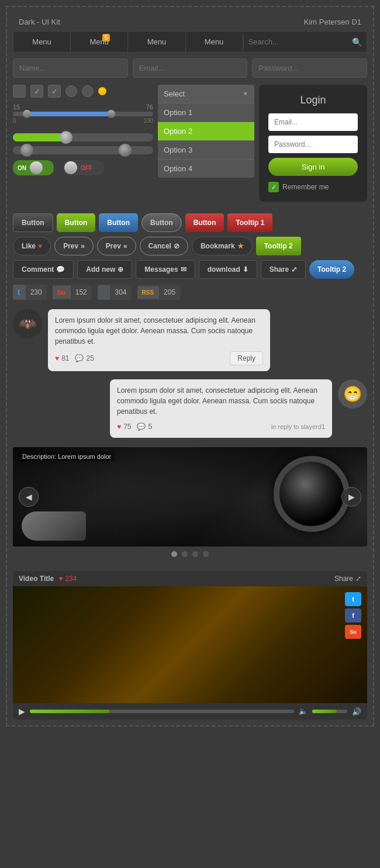 Image resolution: width=380 pixels, height=868 pixels. What do you see at coordinates (313, 144) in the screenshot?
I see `login-password` at bounding box center [313, 144].